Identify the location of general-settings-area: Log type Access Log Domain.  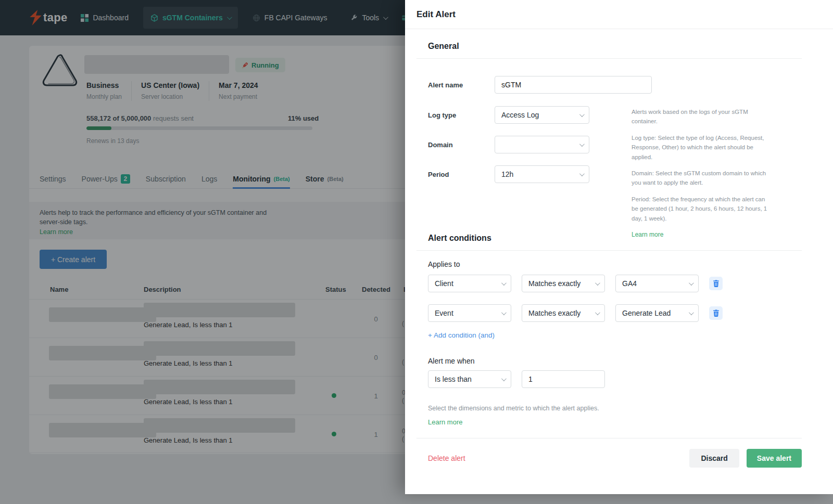
(615, 162).